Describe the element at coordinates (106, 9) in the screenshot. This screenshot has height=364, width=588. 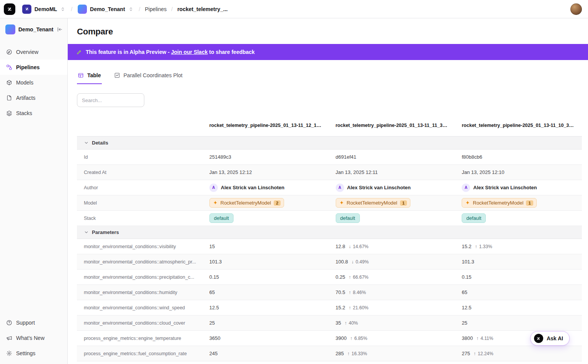
I see `tenant-selector: Demo_Tenant` at that location.